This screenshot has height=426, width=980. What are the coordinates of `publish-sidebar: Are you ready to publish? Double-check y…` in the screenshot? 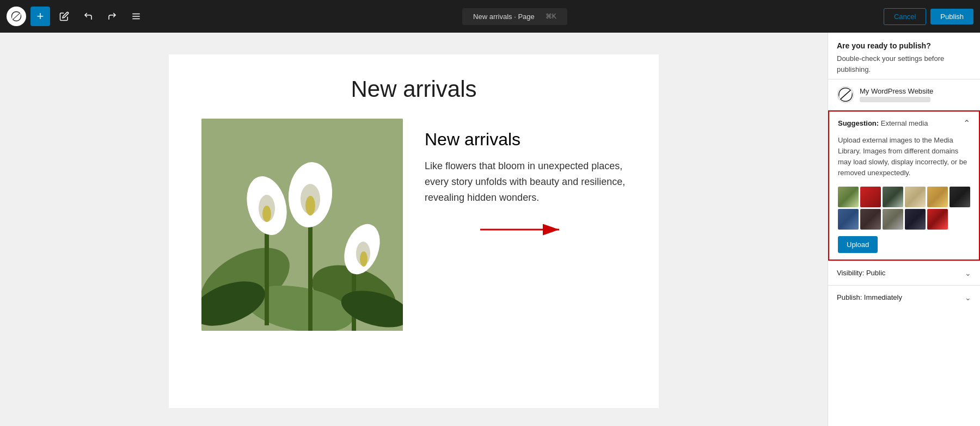 It's located at (904, 230).